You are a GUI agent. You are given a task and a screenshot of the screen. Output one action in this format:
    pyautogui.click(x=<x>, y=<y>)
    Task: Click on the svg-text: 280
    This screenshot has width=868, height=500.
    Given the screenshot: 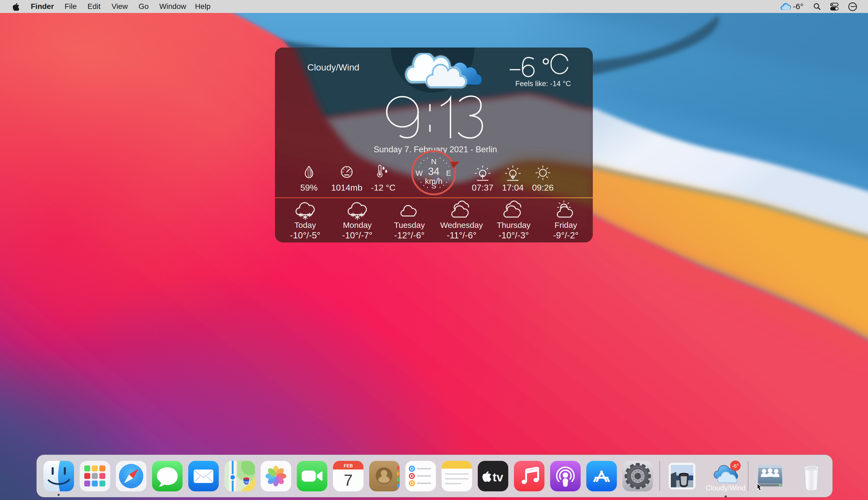 What is the action you would take?
    pyautogui.click(x=246, y=482)
    